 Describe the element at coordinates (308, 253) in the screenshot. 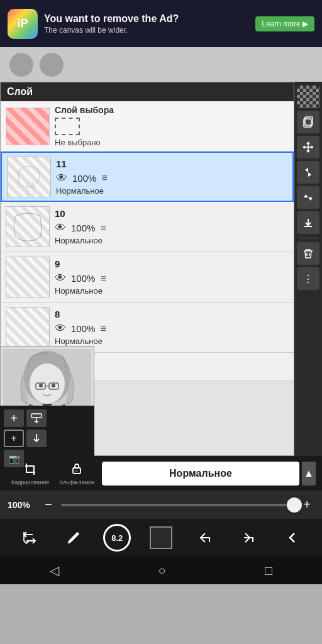

I see `delete-layer-button` at that location.